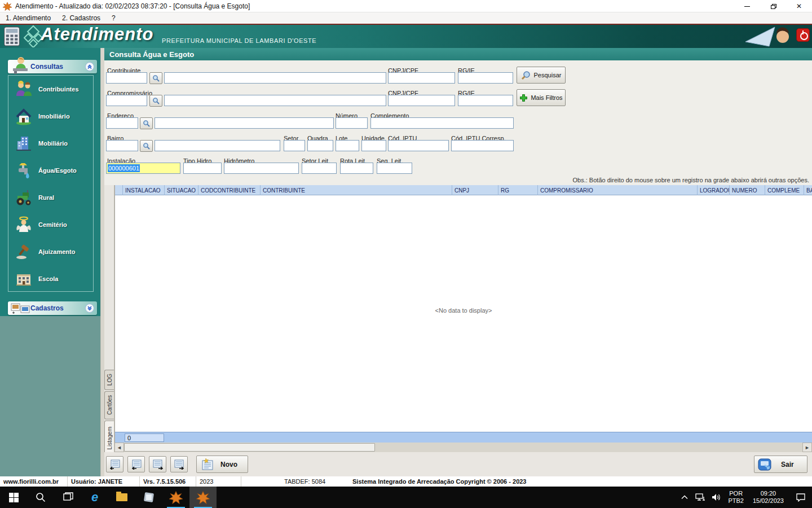 The height and width of the screenshot is (508, 812). What do you see at coordinates (179, 464) in the screenshot?
I see `last-record-button` at bounding box center [179, 464].